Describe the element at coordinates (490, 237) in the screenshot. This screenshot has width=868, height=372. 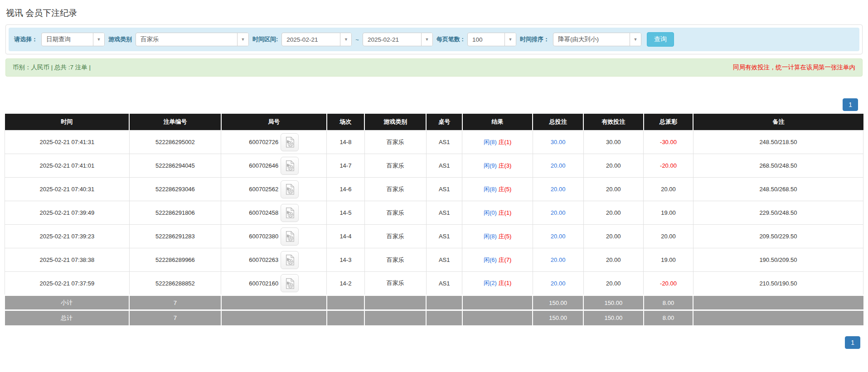
I see `result-player: 闲(8)` at that location.